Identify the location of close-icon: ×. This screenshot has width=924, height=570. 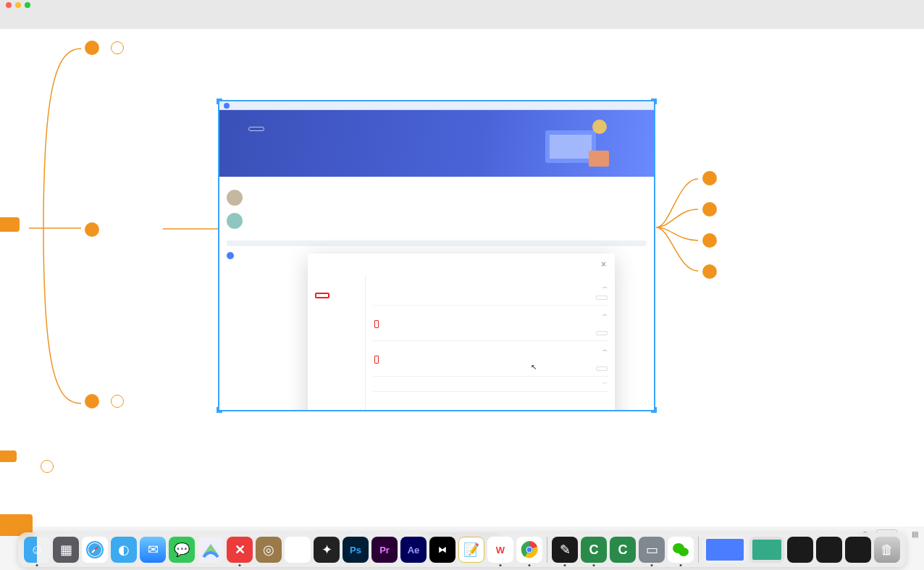
(604, 264).